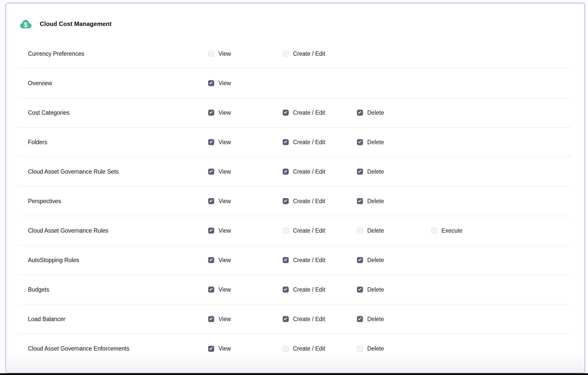 This screenshot has height=375, width=588. Describe the element at coordinates (501, 231) in the screenshot. I see `execute-permission: Execute` at that location.